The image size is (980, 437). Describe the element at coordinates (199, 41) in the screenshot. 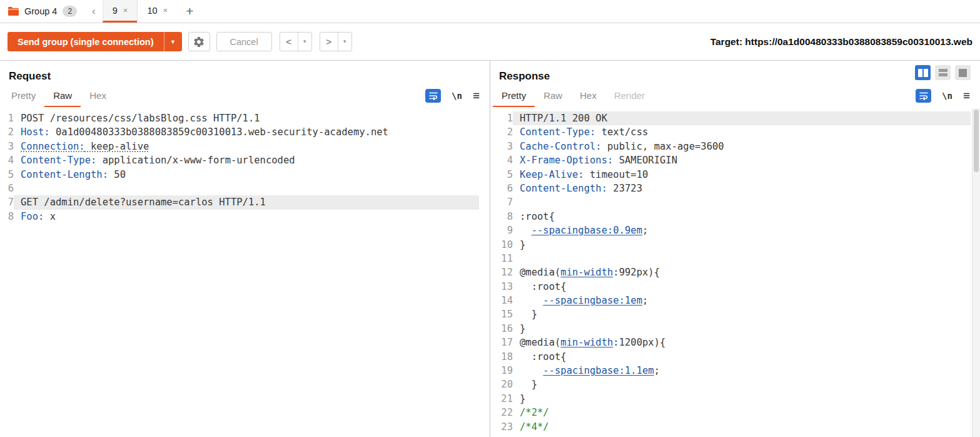

I see `settings-button` at that location.